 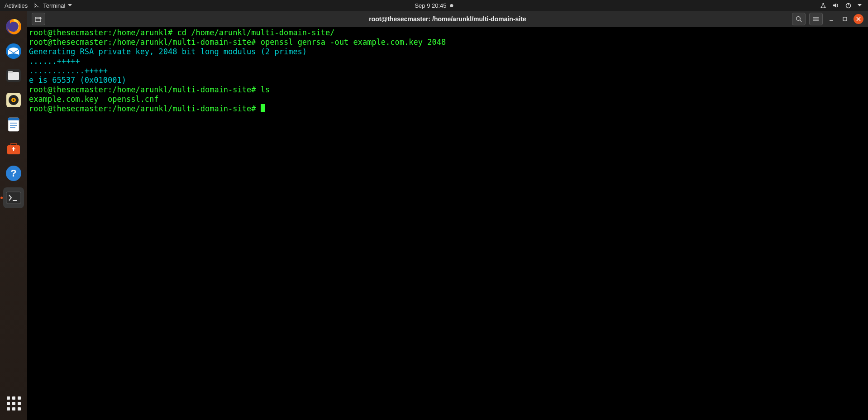 What do you see at coordinates (14, 100) in the screenshot?
I see `dock-item-rhythmbox` at bounding box center [14, 100].